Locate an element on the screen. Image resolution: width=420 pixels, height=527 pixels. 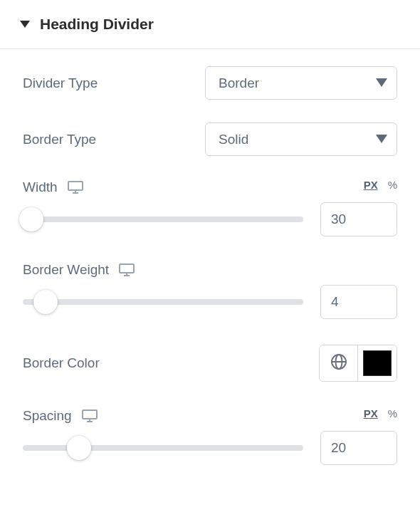
divider-type-select: Border is located at coordinates (301, 83).